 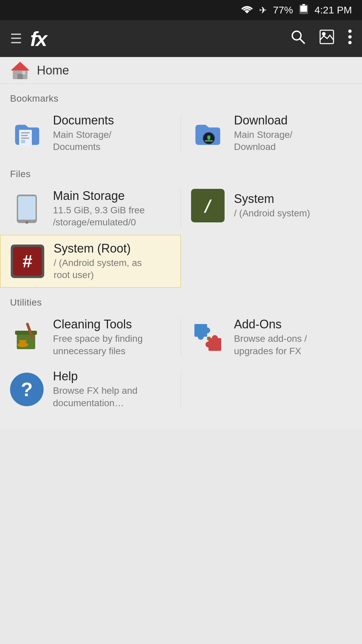 What do you see at coordinates (293, 324) in the screenshot?
I see `addons-title: Add-Ons` at bounding box center [293, 324].